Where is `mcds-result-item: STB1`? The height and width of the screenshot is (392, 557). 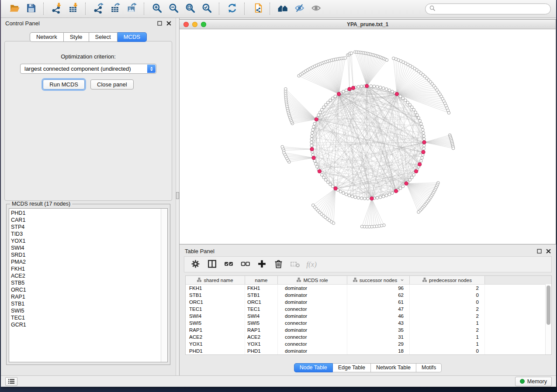 mcds-result-item: STB1 is located at coordinates (86, 304).